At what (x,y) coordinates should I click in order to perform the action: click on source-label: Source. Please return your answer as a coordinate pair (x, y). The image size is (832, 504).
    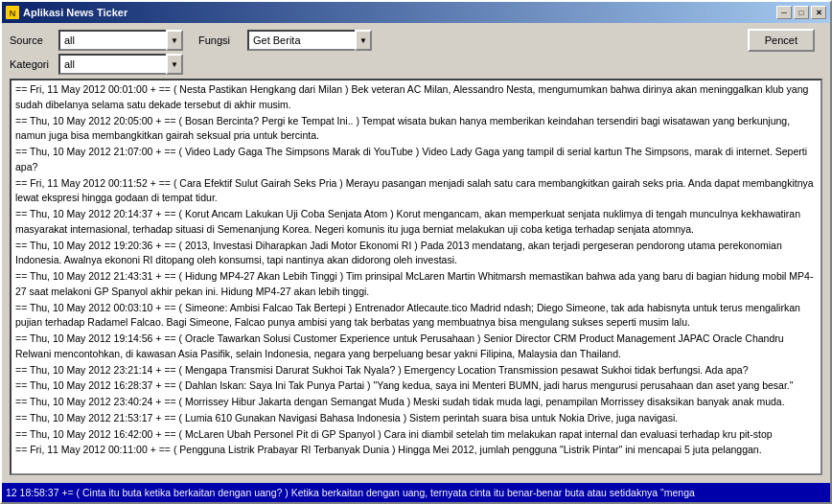
    Looking at the image, I should click on (31, 40).